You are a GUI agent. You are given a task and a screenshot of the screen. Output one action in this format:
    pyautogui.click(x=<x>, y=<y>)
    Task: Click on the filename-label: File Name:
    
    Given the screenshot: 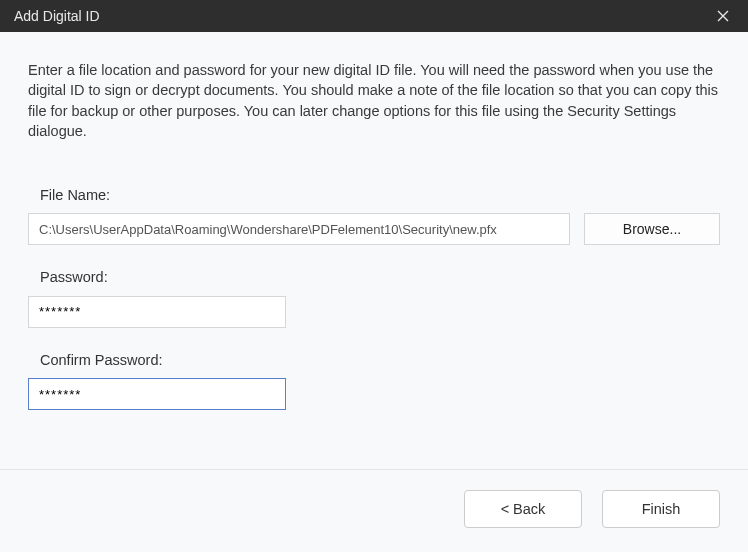 What is the action you would take?
    pyautogui.click(x=380, y=195)
    